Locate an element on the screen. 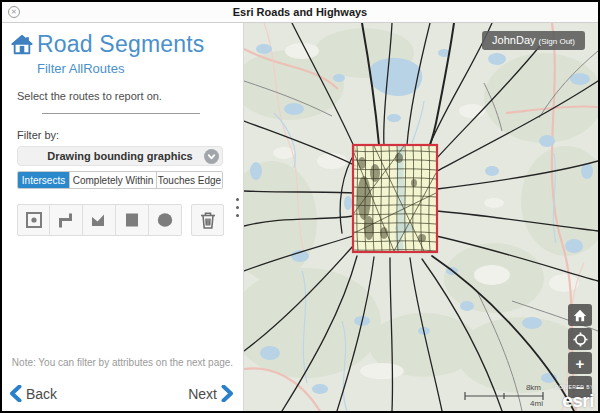 This screenshot has width=600, height=413. filter-by-label: Filter by: is located at coordinates (130, 135).